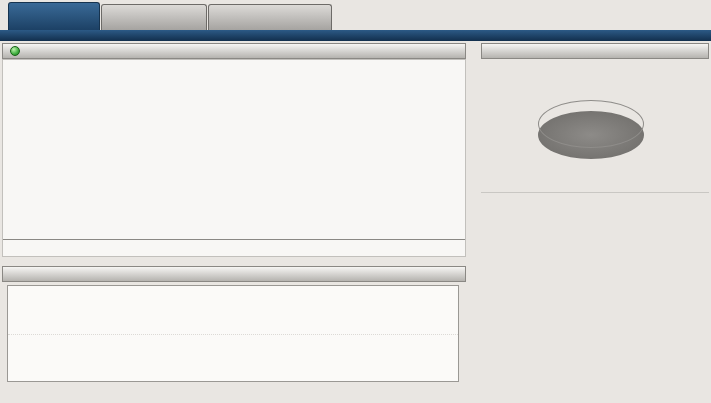 This screenshot has width=711, height=403. What do you see at coordinates (234, 240) in the screenshot?
I see `totals-row` at bounding box center [234, 240].